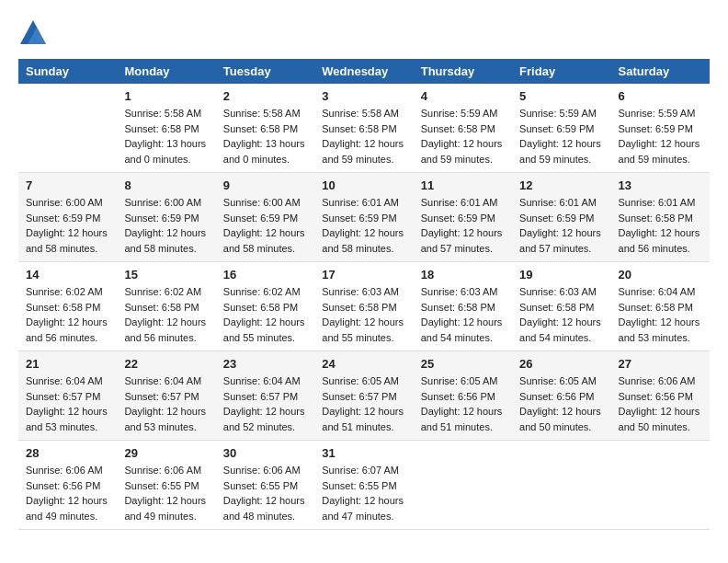  I want to click on page-header, so click(364, 31).